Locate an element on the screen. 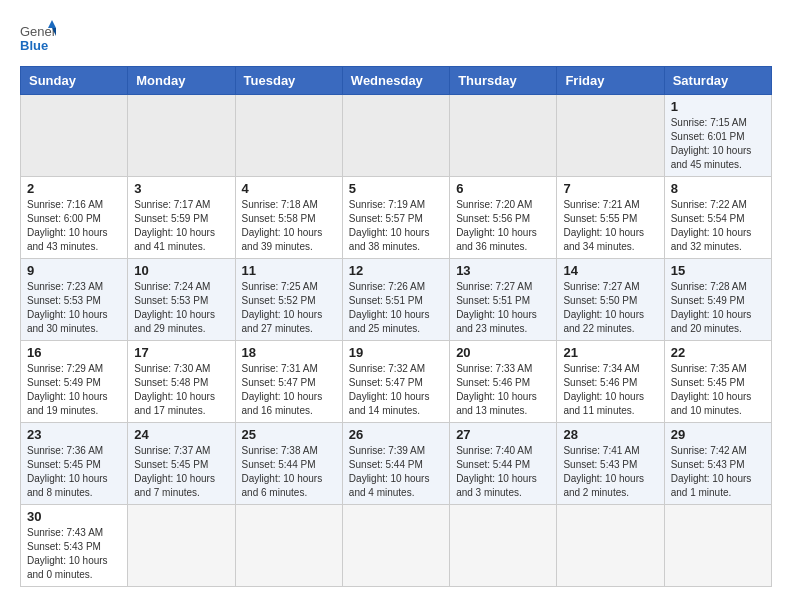 Image resolution: width=792 pixels, height=612 pixels. day-number: 20 is located at coordinates (503, 352).